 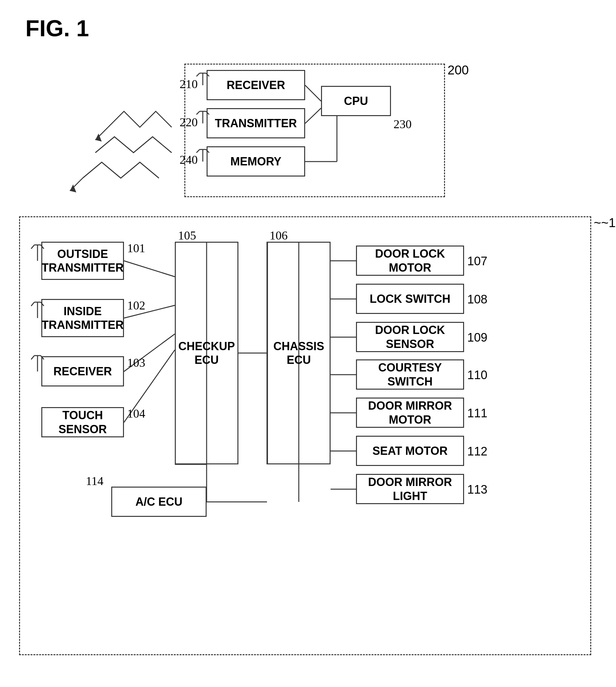 What do you see at coordinates (410, 261) in the screenshot?
I see `door-lock-motor-text: DOOR LOCKMOTOR` at bounding box center [410, 261].